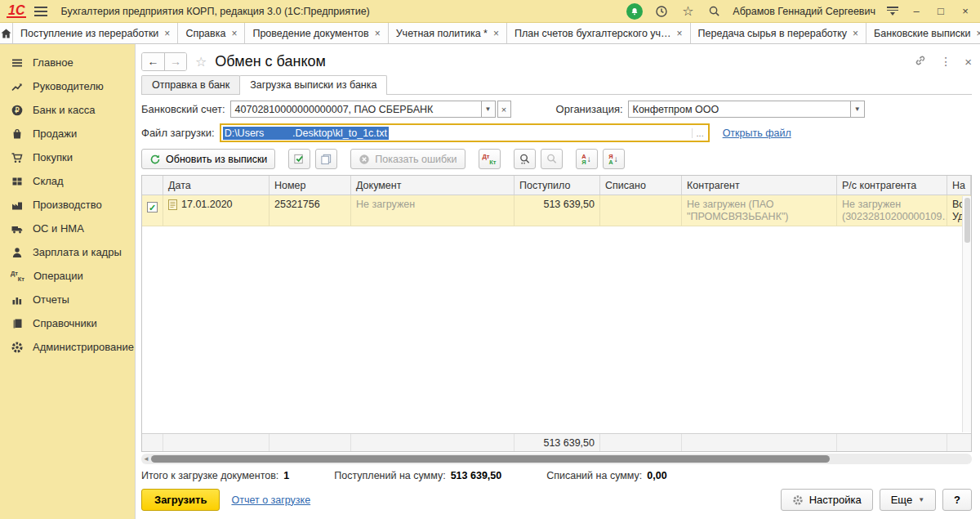 This screenshot has height=519, width=980. What do you see at coordinates (208, 159) in the screenshot?
I see `refresh-from-statement-button: Обновить из выписки` at bounding box center [208, 159].